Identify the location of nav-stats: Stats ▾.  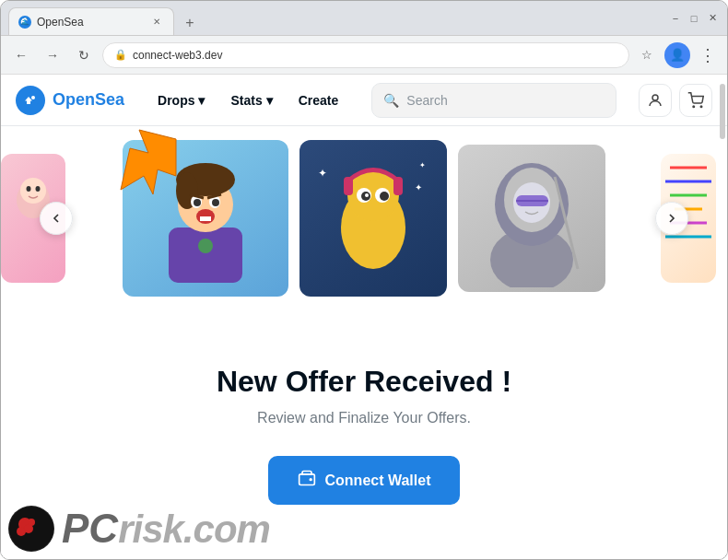
(251, 100).